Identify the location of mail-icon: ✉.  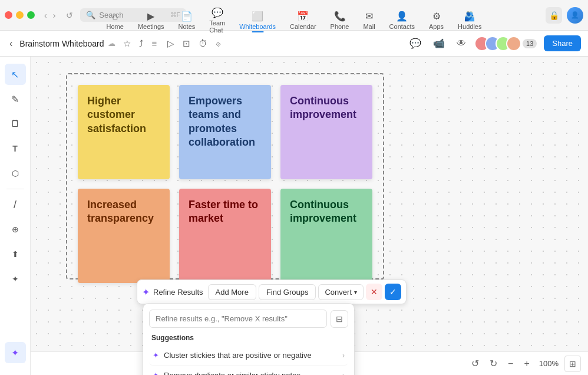
(369, 17).